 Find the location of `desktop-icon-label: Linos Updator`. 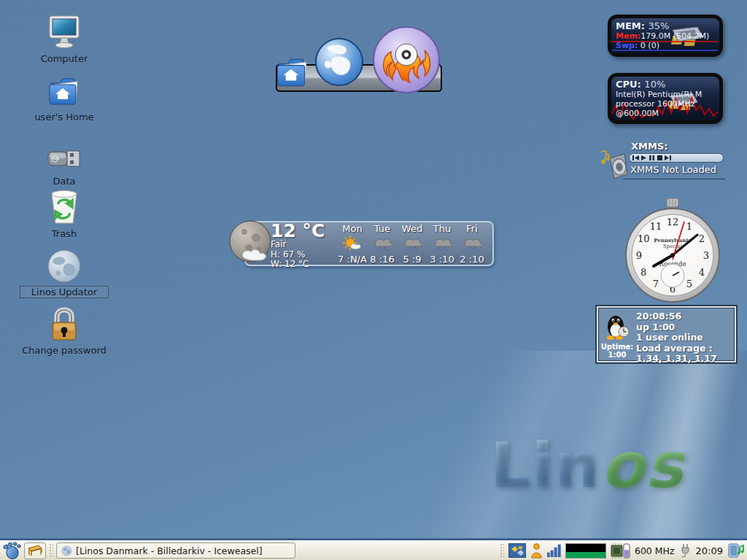

desktop-icon-label: Linos Updator is located at coordinates (64, 292).